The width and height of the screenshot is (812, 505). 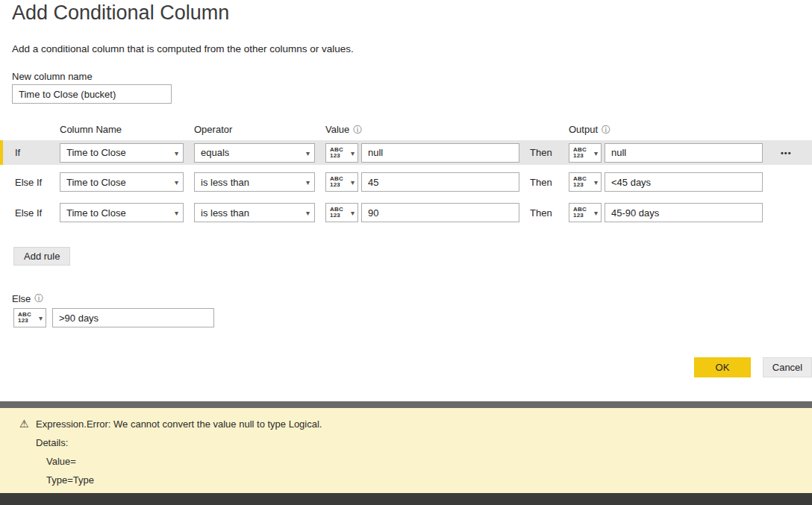 What do you see at coordinates (28, 298) in the screenshot?
I see `else-label: Elseⓘ` at bounding box center [28, 298].